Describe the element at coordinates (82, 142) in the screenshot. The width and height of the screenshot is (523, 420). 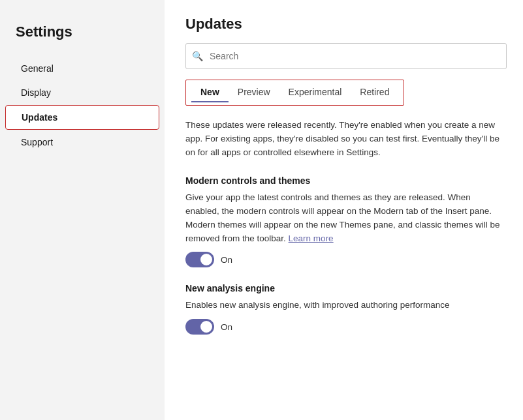
I see `sidebar-item-support: Support` at that location.